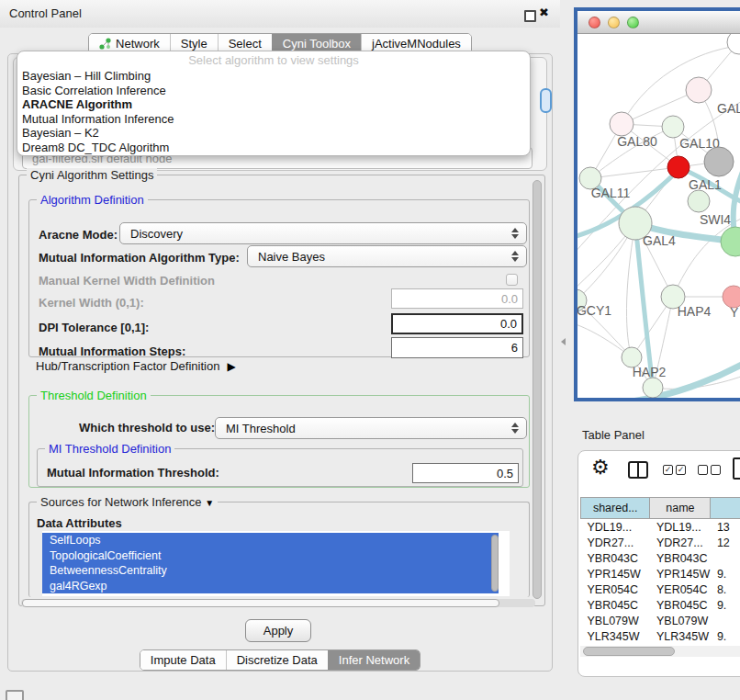 This screenshot has width=740, height=700. Describe the element at coordinates (615, 590) in the screenshot. I see `table-cell: YER054C` at that location.